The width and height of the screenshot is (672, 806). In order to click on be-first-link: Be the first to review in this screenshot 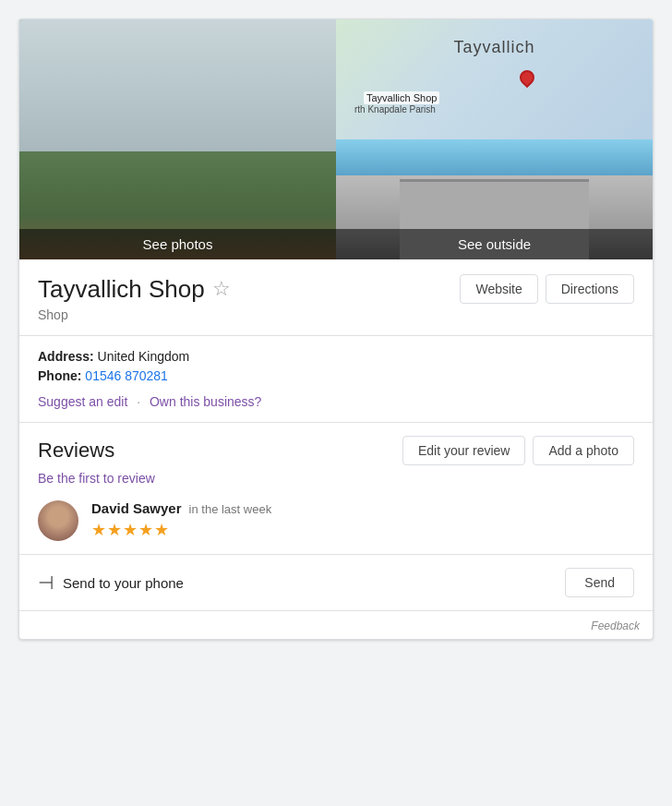, I will do `click(336, 478)`.